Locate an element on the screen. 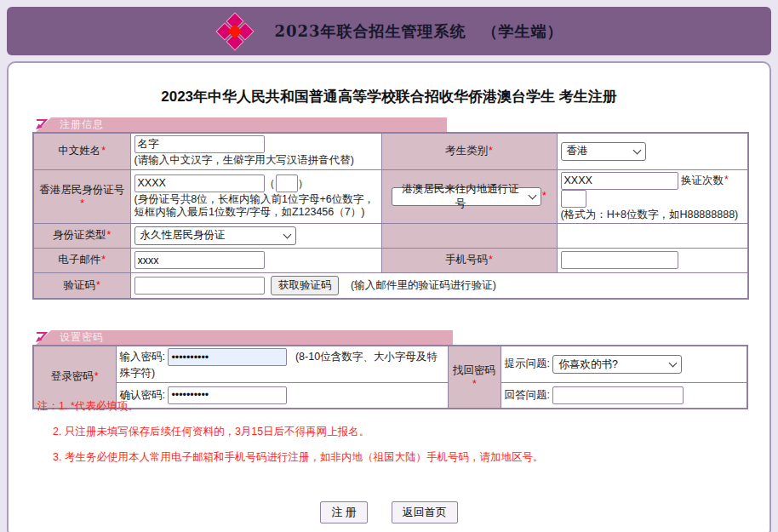  note-line-2: 2. 只注册未填写保存后续任何资料的，3月15日后不得再网上报名。 is located at coordinates (290, 432).